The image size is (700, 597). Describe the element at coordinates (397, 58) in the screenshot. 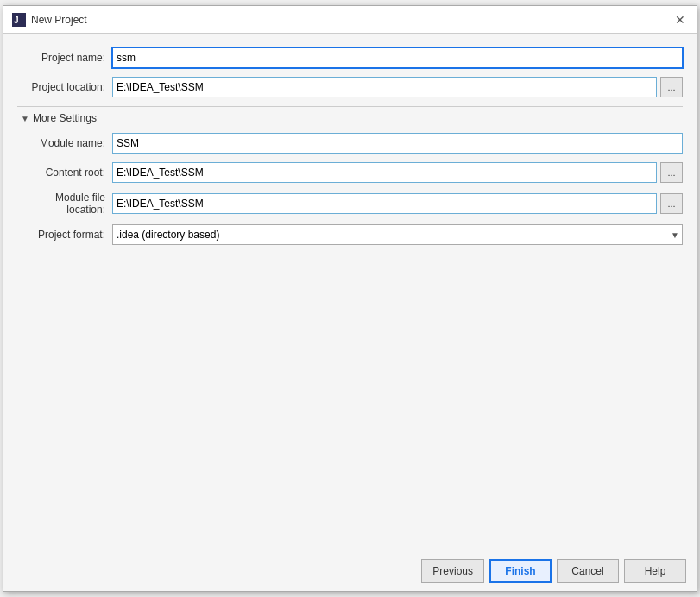

I see `project-name-input` at that location.